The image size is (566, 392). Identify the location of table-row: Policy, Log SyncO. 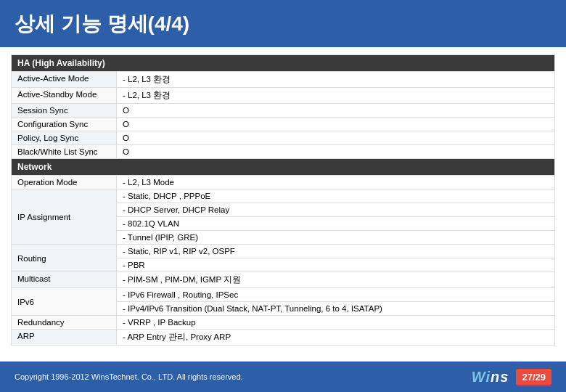
(283, 138).